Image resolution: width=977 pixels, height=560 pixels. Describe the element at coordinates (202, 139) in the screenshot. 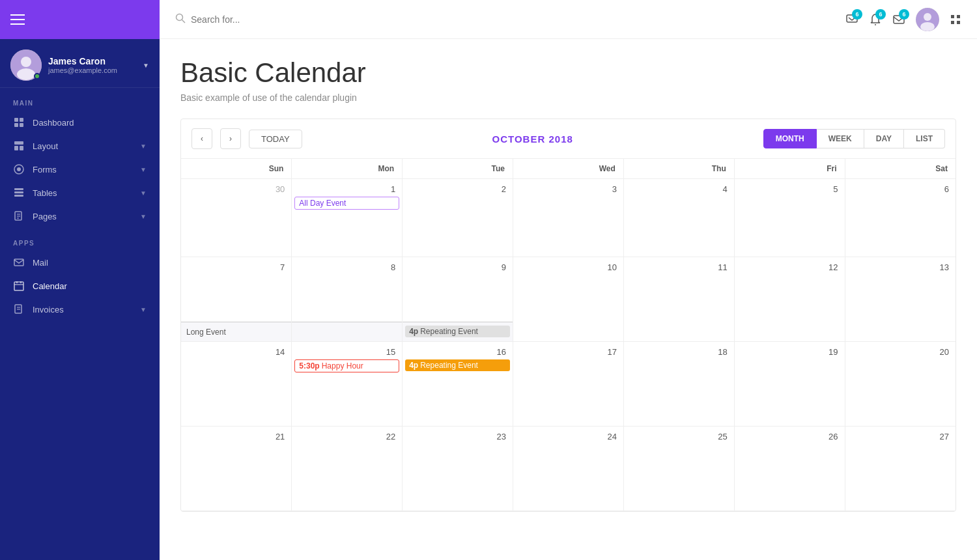

I see `prev-month-button: ‹` at that location.